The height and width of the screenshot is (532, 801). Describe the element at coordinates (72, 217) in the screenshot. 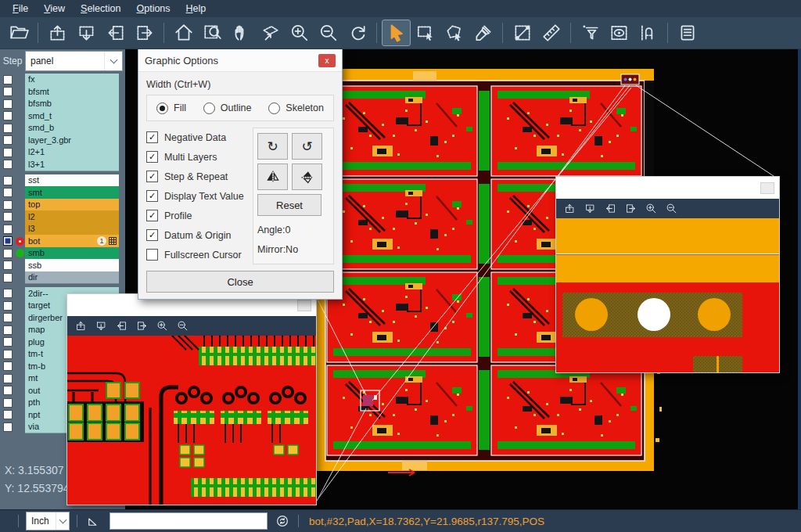

I see `layer-name: l2` at that location.